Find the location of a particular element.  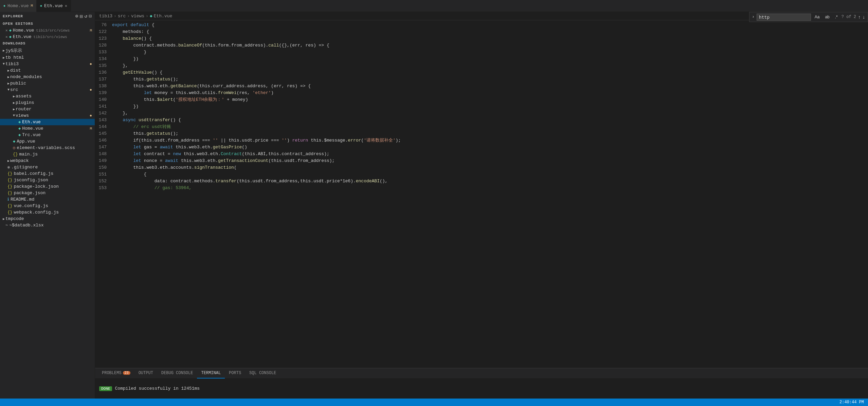

vue-icon-trc-tree: ◆ is located at coordinates (20, 135).